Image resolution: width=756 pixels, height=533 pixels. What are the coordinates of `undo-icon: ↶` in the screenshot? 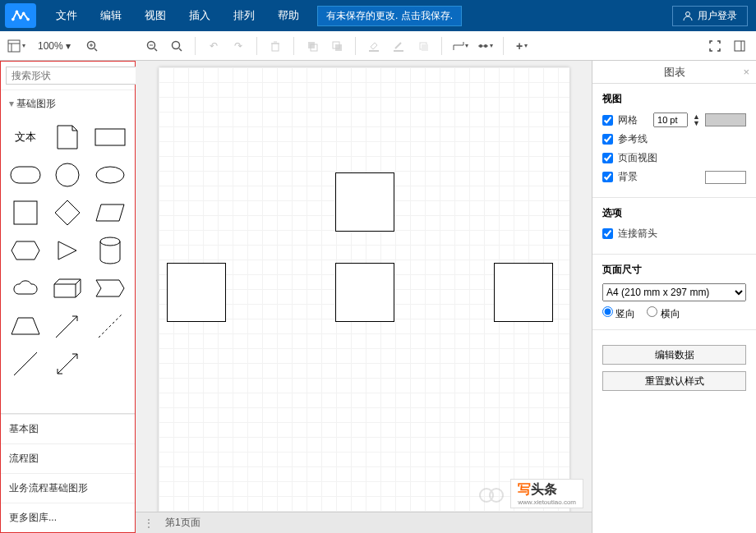 It's located at (214, 46).